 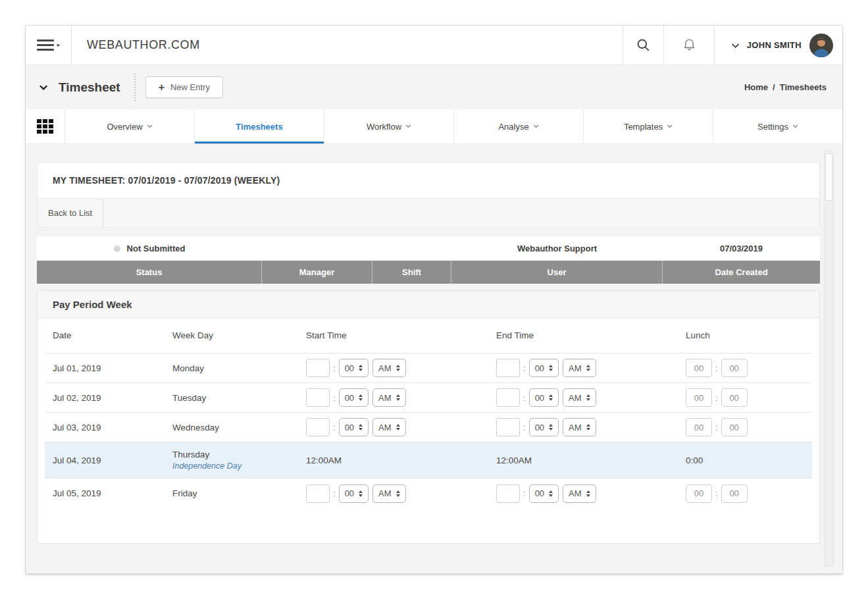 I want to click on user-menu: JOHN SMITH, so click(x=778, y=45).